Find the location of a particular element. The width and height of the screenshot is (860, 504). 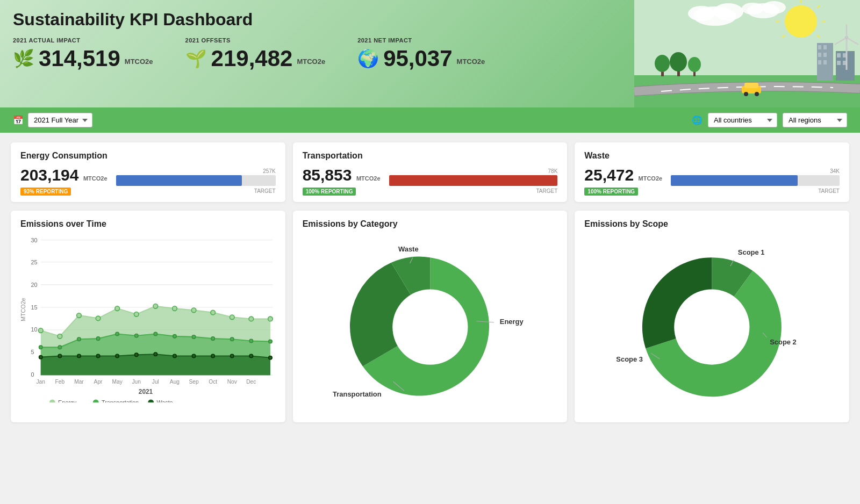

actual-impact-unit: MTCO2e is located at coordinates (139, 61).